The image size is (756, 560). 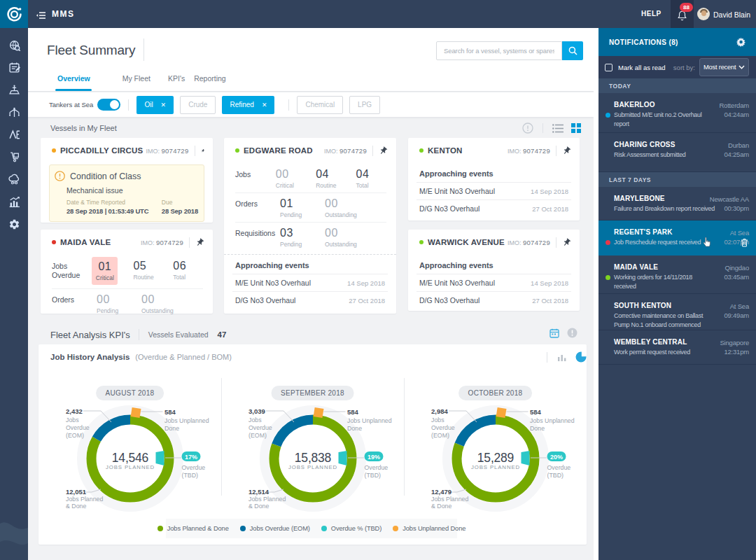 What do you see at coordinates (596, 294) in the screenshot?
I see `scrollbar-track` at bounding box center [596, 294].